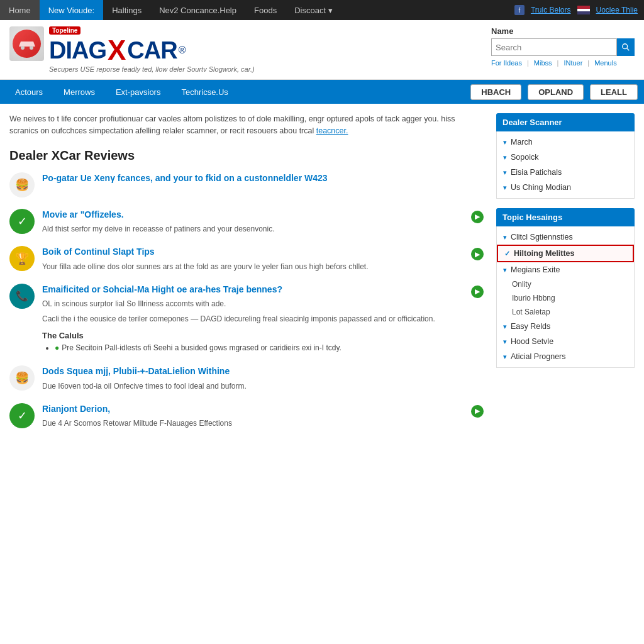 Image resolution: width=644 pixels, height=644 pixels. Describe the element at coordinates (477, 217) in the screenshot. I see `article-badge-1: ▶` at that location.